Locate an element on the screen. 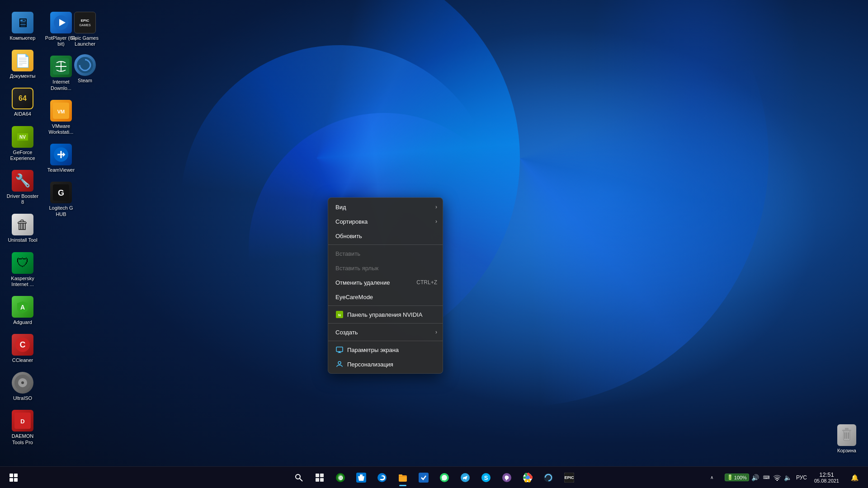 Image resolution: width=868 pixels, height=488 pixels. taskbar-whatsapp is located at coordinates (444, 478).